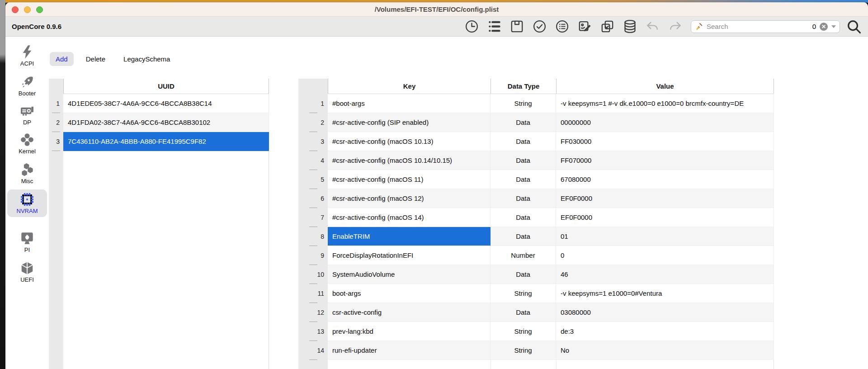 The height and width of the screenshot is (369, 868). Describe the element at coordinates (536, 350) in the screenshot. I see `nvram-table-row: 14run-efi-updaterStringNo` at that location.